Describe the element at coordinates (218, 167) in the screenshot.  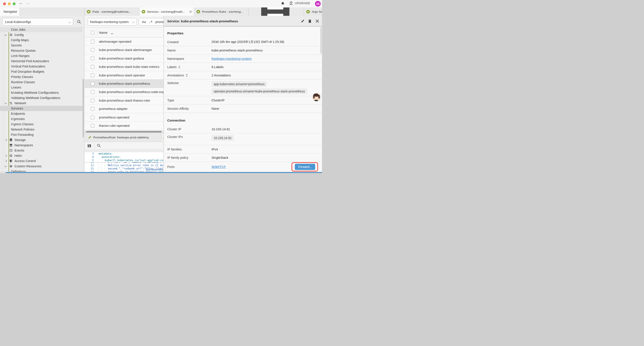
I see `port-link: 9090/TCP` at that location.